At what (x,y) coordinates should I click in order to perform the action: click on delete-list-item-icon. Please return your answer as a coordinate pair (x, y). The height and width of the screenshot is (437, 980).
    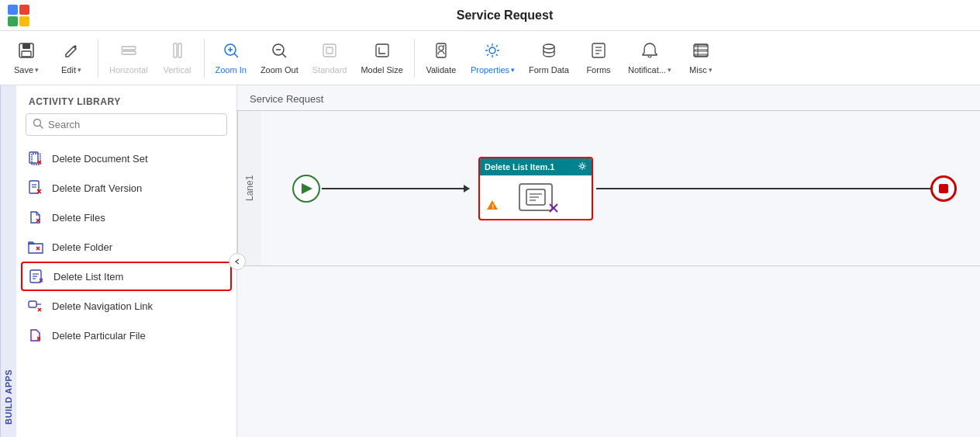
    Looking at the image, I should click on (37, 276).